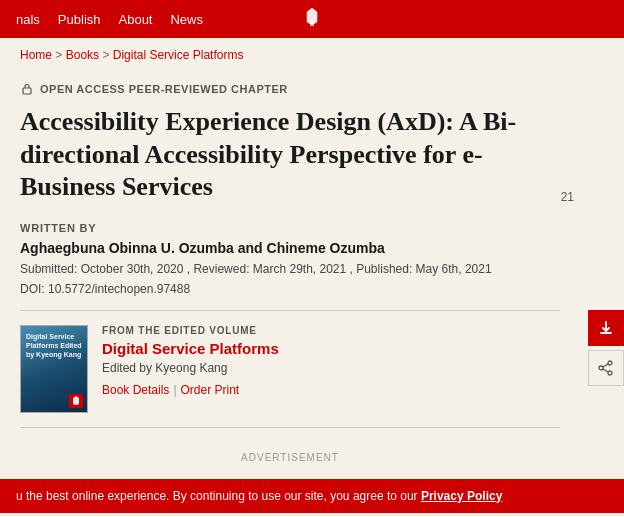 The width and height of the screenshot is (624, 517). I want to click on nav-link-about: About, so click(136, 20).